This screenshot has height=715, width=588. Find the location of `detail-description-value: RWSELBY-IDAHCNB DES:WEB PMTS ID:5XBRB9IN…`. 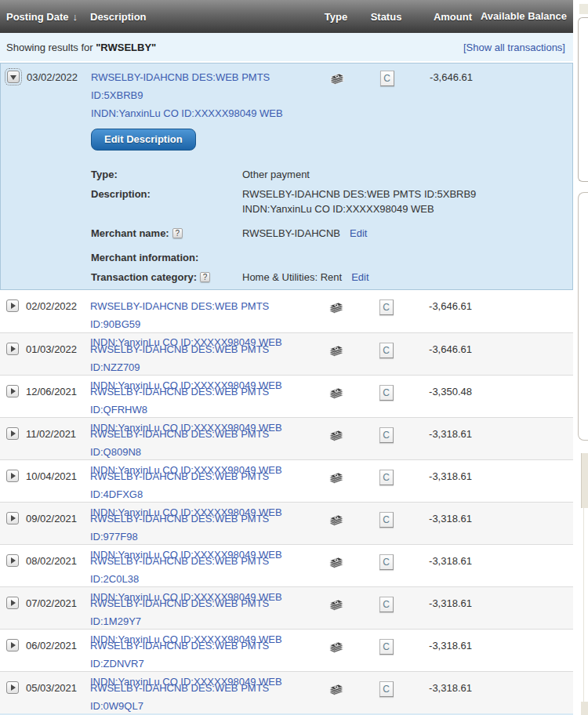

detail-description-value: RWSELBY-IDAHCNB DES:WEB PMTS ID:5XBRB9IN… is located at coordinates (408, 201).